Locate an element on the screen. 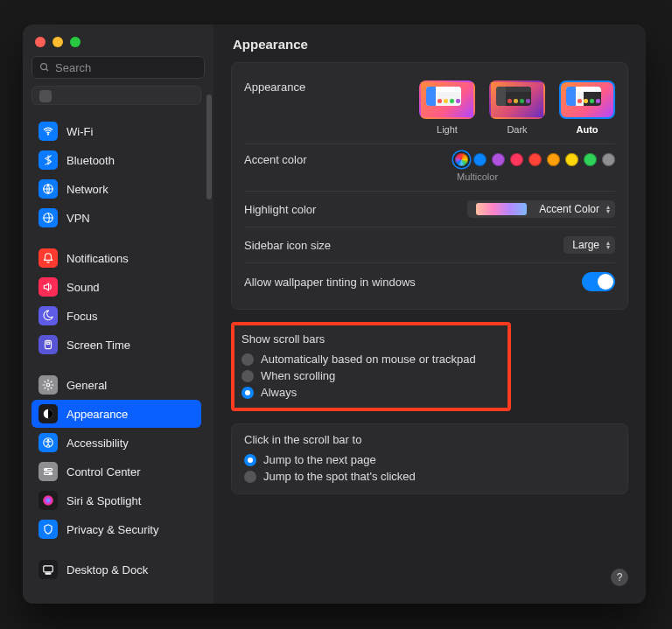 This screenshot has width=672, height=629. highlight-select: Accent Color ▴▾ is located at coordinates (541, 209).